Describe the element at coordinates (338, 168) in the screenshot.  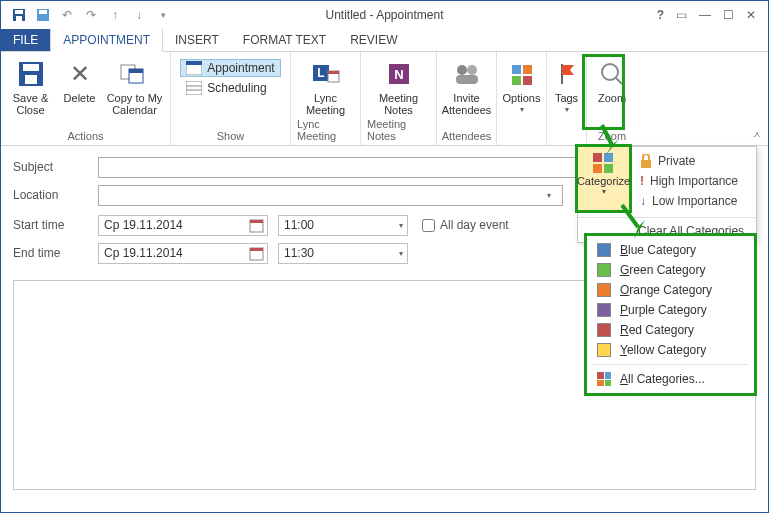
I see `subject-input` at that location.